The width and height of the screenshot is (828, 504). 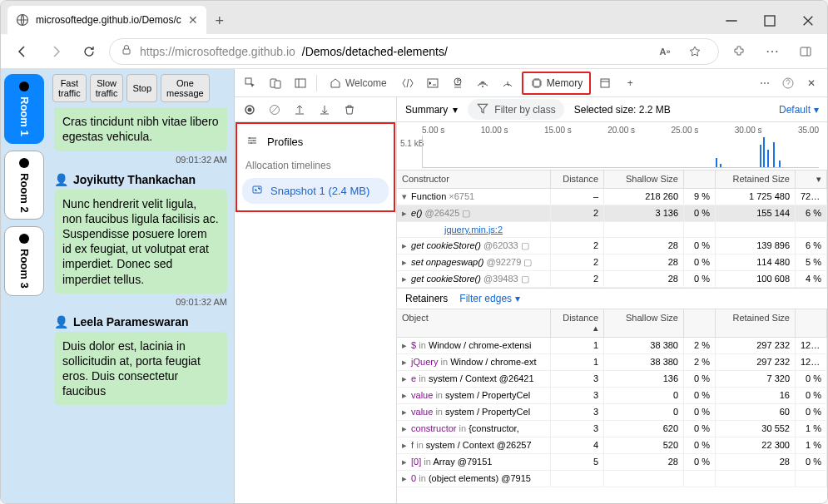 What do you see at coordinates (612, 346) in the screenshot?
I see `table-row: ▸ $ in Window / chrome-extensi138 3802 %…` at bounding box center [612, 346].